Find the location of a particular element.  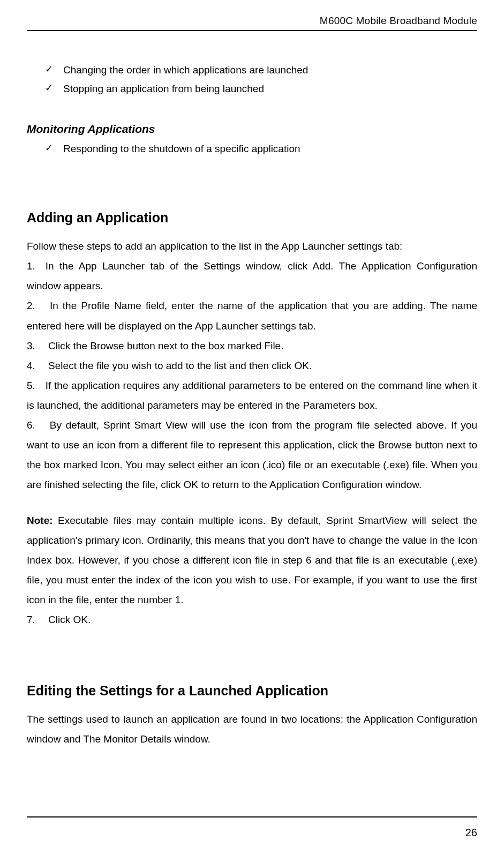

check-item-text: Responding to the shutdown of a specific… is located at coordinates (182, 149).